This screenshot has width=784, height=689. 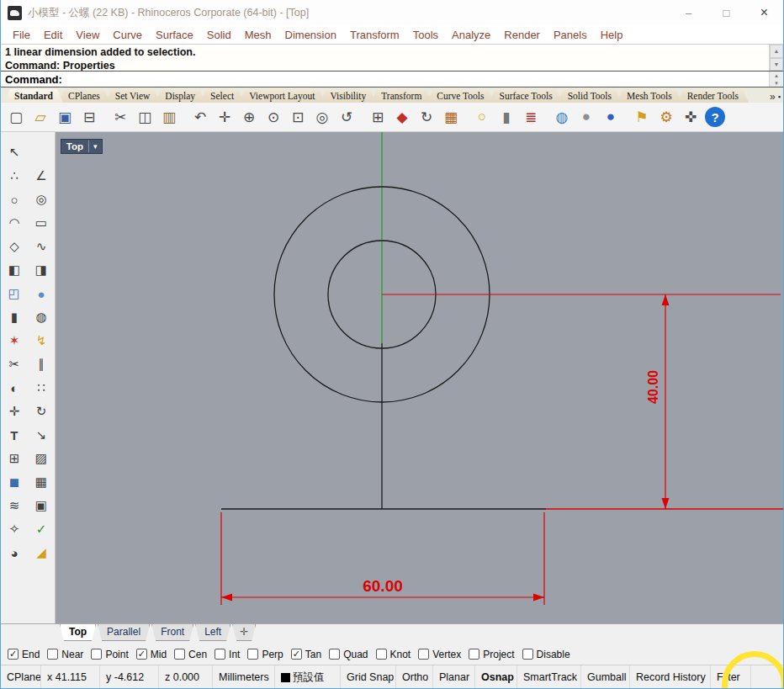 What do you see at coordinates (375, 35) in the screenshot?
I see `menu-transform: Transform` at bounding box center [375, 35].